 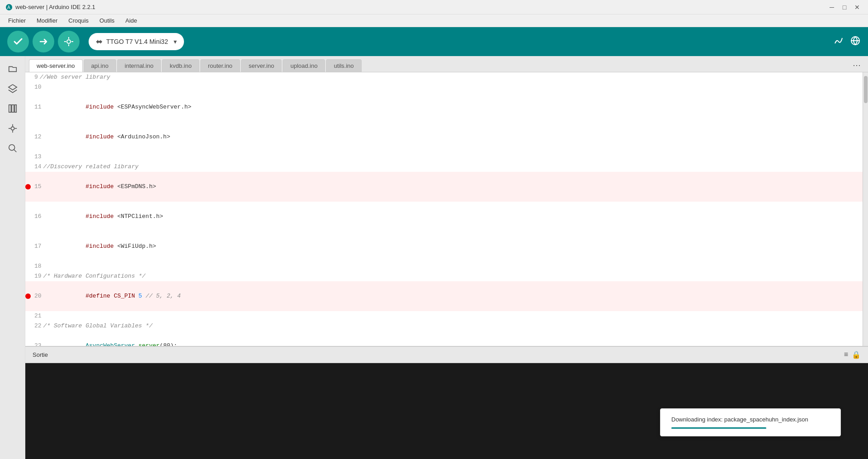 What do you see at coordinates (857, 7) in the screenshot?
I see `close-button: ✕` at bounding box center [857, 7].